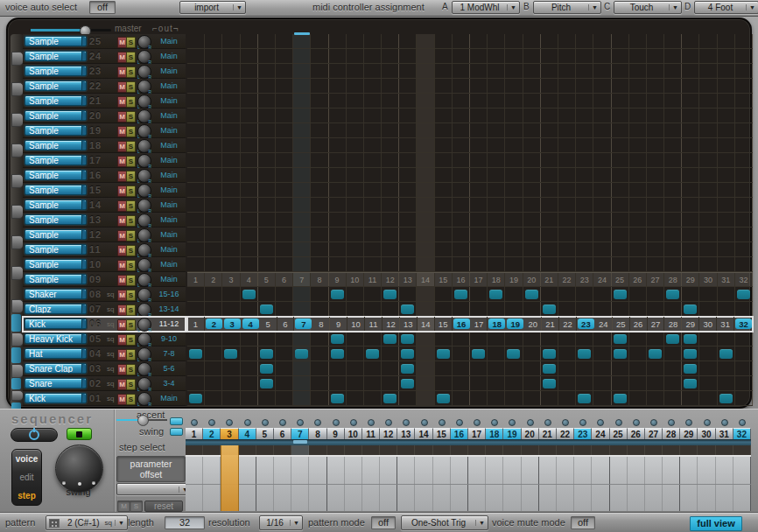 The width and height of the screenshot is (758, 532). Describe the element at coordinates (390, 280) in the screenshot. I see `step-cell: 12` at that location.